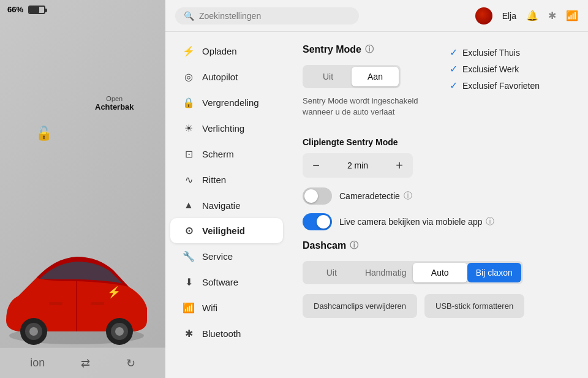 The height and width of the screenshot is (378, 588). I want to click on sentry-toggle-off: Uit, so click(328, 77).